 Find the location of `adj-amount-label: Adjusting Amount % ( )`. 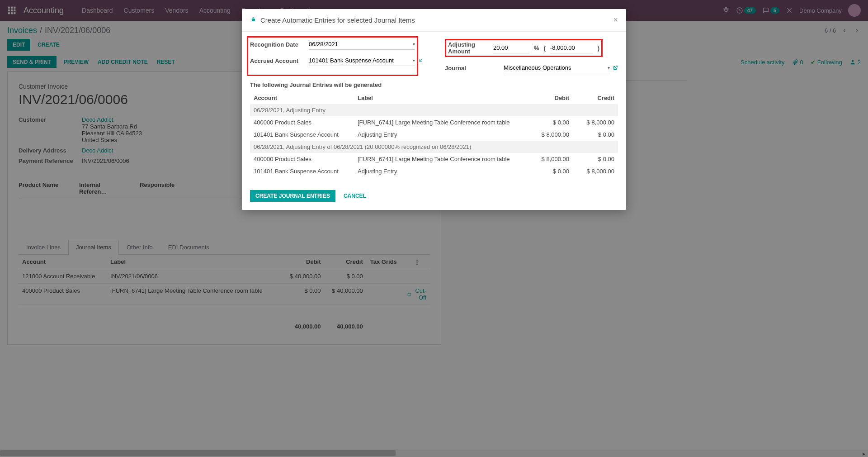

adj-amount-label: Adjusting Amount % ( ) is located at coordinates (474, 48).